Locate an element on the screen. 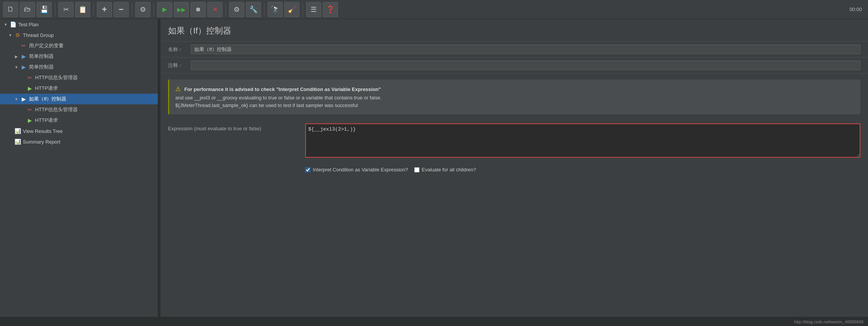  sep3 is located at coordinates (132, 10).